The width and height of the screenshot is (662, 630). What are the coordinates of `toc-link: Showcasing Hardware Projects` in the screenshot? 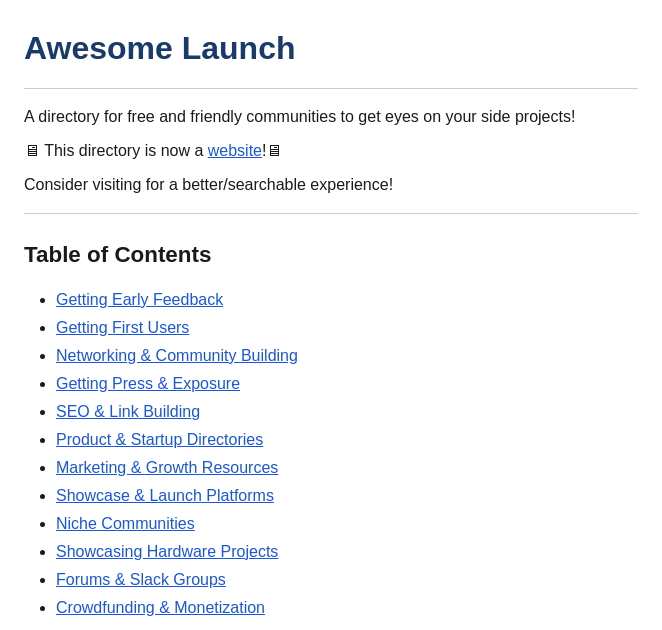 It's located at (167, 552).